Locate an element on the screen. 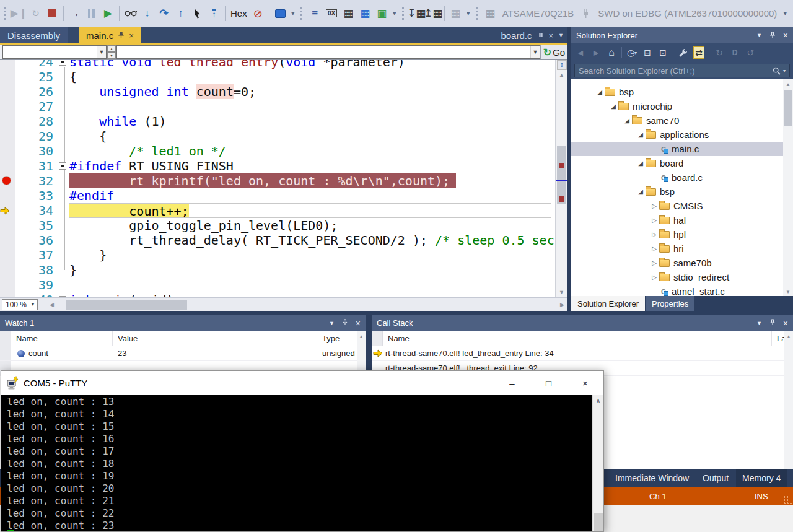 Image resolution: width=793 pixels, height=532 pixels. tab-board-c: board.c × ▼ is located at coordinates (534, 35).